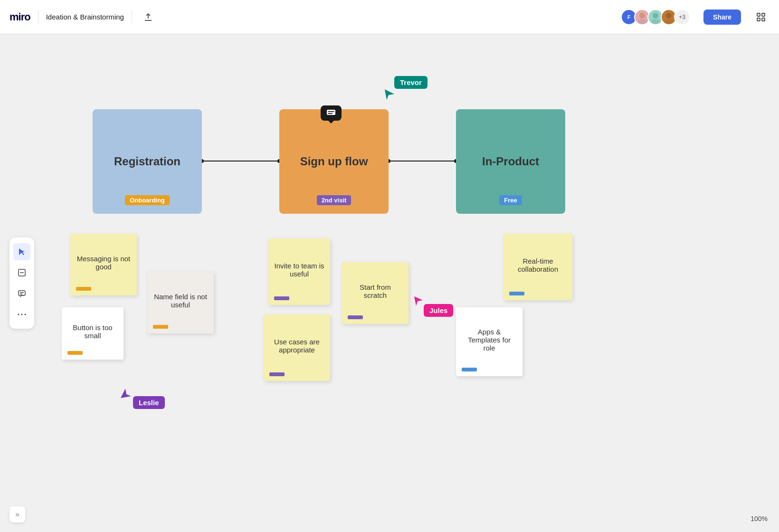  What do you see at coordinates (375, 293) in the screenshot?
I see `sticky-start-scratch: Start from scratch` at bounding box center [375, 293].